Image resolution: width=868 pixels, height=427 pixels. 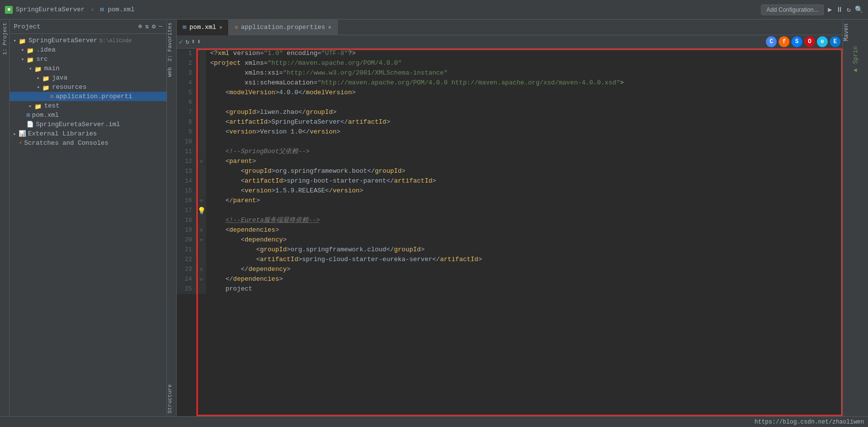 I want to click on tree-item-scratches: ⚡ Scratches and Consoles, so click(x=88, y=143).